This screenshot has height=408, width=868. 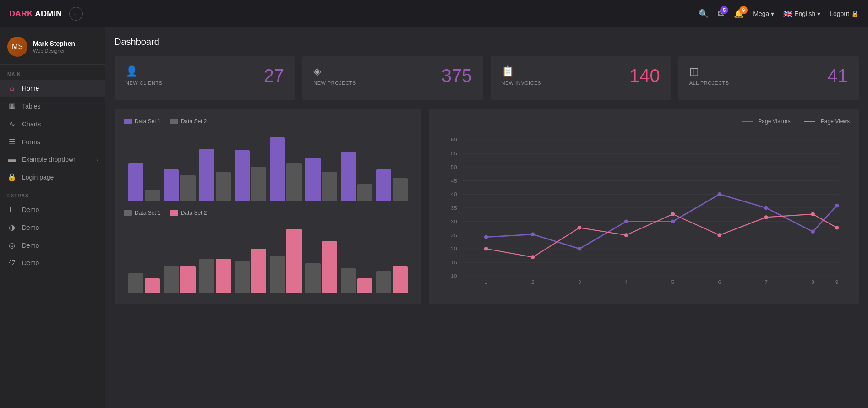 I want to click on user-info: Mark Stephen Web Designer, so click(x=54, y=47).